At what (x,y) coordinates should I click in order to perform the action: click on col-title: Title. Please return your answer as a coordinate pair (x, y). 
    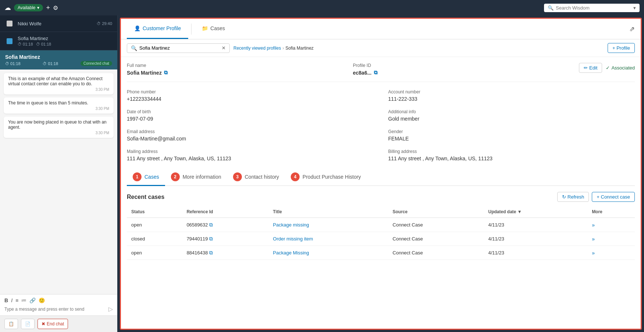
    Looking at the image, I should click on (329, 212).